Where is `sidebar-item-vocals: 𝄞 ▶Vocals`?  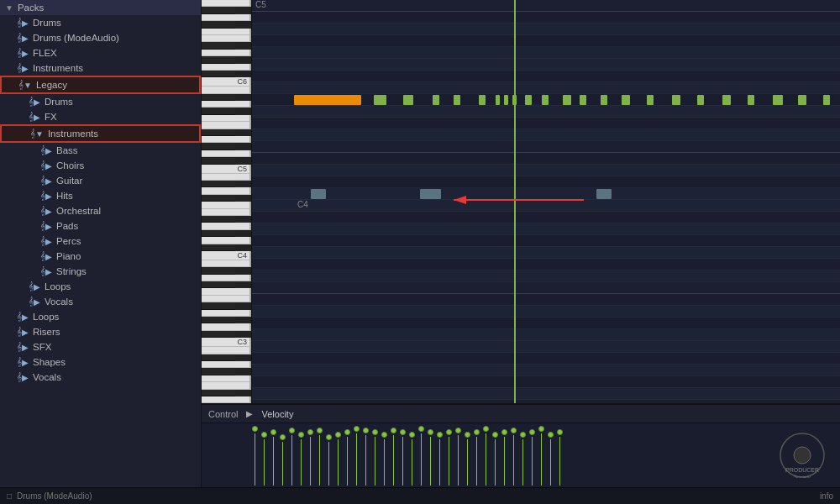 sidebar-item-vocals: 𝄞 ▶Vocals is located at coordinates (101, 302).